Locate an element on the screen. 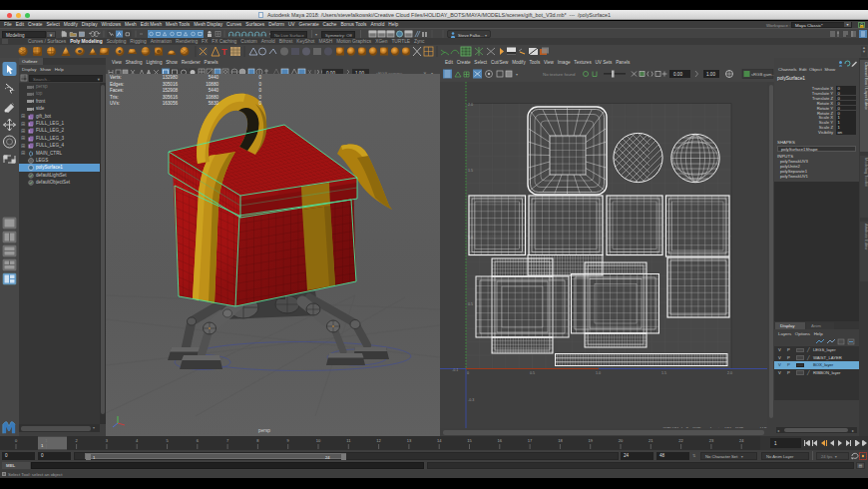 This screenshot has width=868, height=489. svg-text: 1.00 is located at coordinates (710, 74).